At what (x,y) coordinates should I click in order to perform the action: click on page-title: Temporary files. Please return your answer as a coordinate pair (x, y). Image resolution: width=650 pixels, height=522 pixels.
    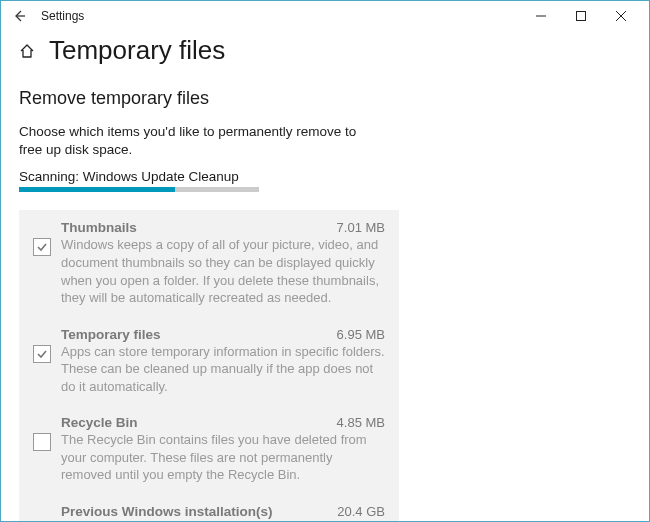
    Looking at the image, I should click on (137, 50).